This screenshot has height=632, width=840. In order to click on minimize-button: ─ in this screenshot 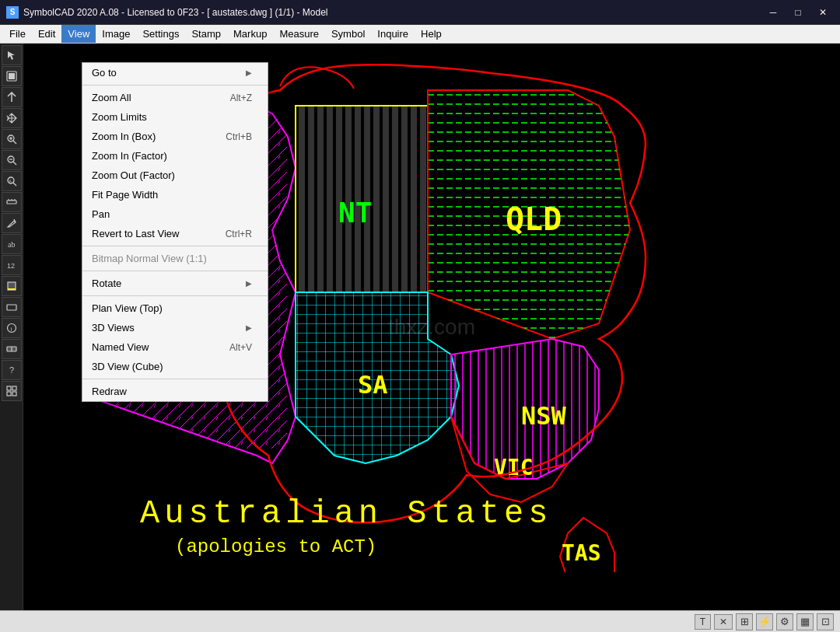, I will do `click(773, 12)`.